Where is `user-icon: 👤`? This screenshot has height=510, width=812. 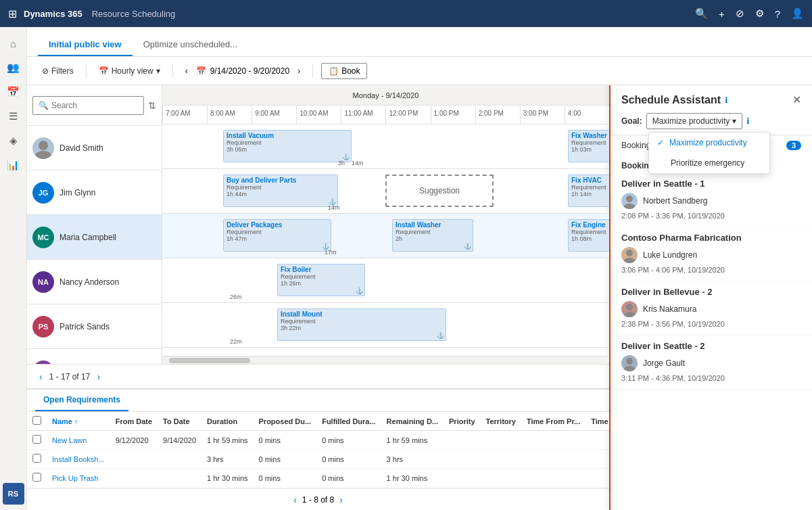
user-icon: 👤 is located at coordinates (798, 14).